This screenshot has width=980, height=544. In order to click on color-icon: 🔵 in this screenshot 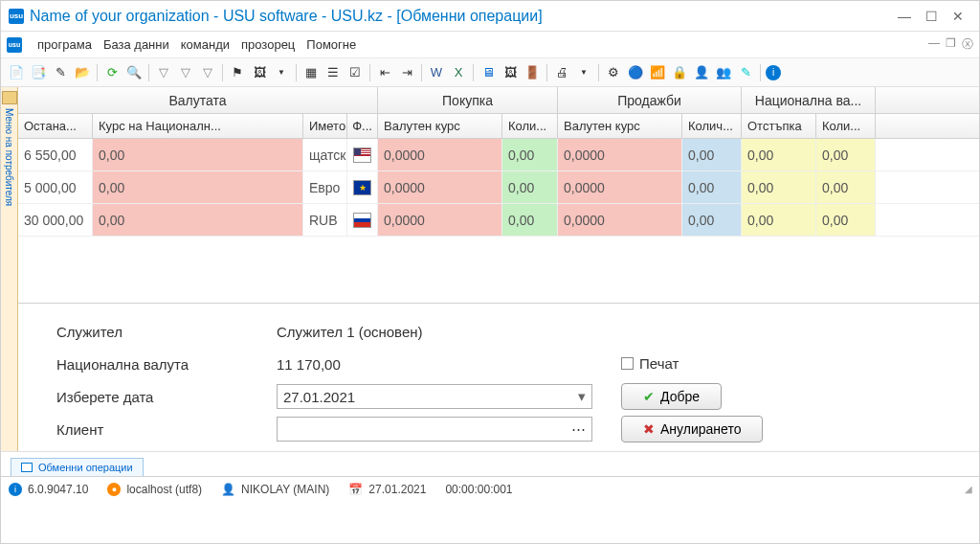, I will do `click(635, 73)`.